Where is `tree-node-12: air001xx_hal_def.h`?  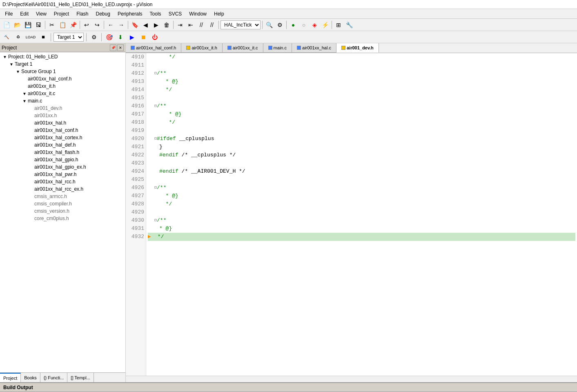 tree-node-12: air001xx_hal_def.h is located at coordinates (63, 145).